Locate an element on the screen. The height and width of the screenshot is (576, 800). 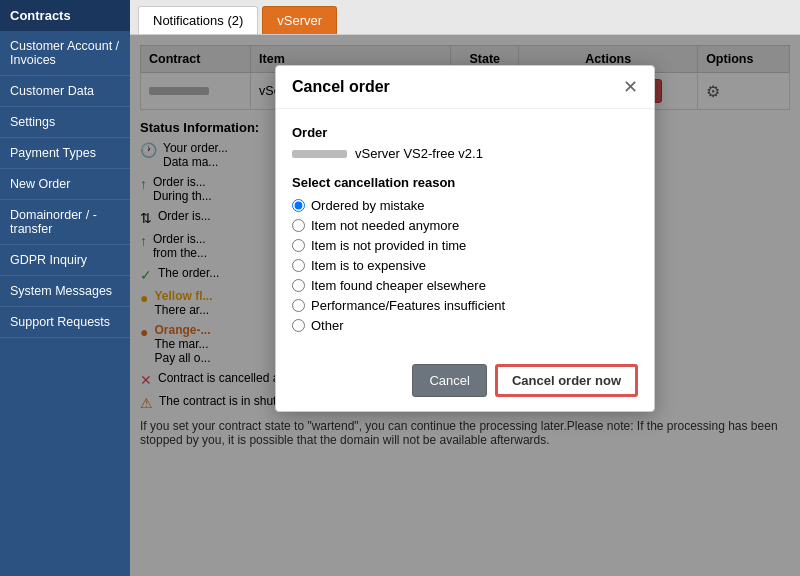
modal-footer: Cancel Cancel order now is located at coordinates (465, 382).